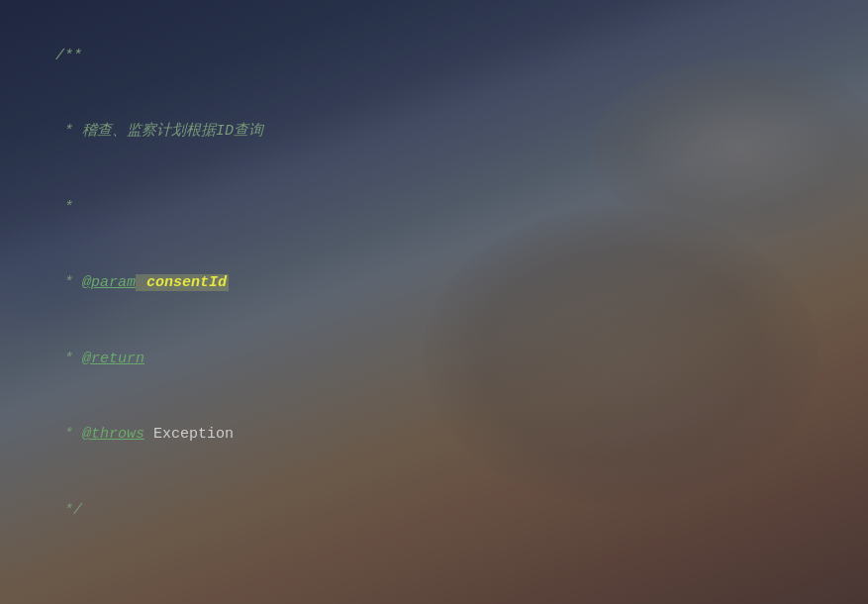 The image size is (868, 604). I want to click on comment-return-line: *, so click(69, 358).